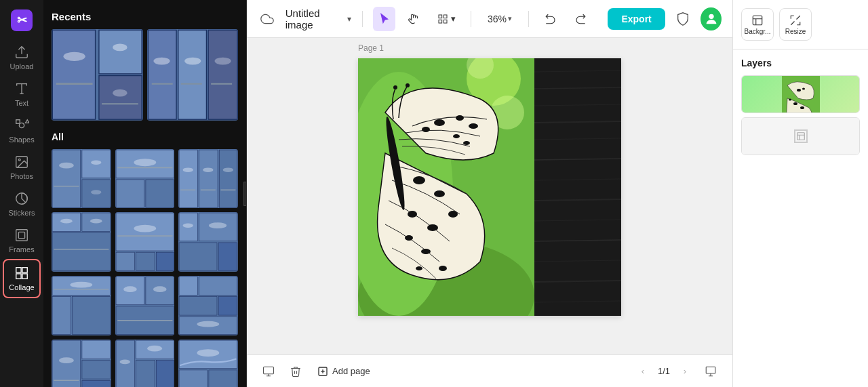  Describe the element at coordinates (580, 19) in the screenshot. I see `redo-button` at that location.